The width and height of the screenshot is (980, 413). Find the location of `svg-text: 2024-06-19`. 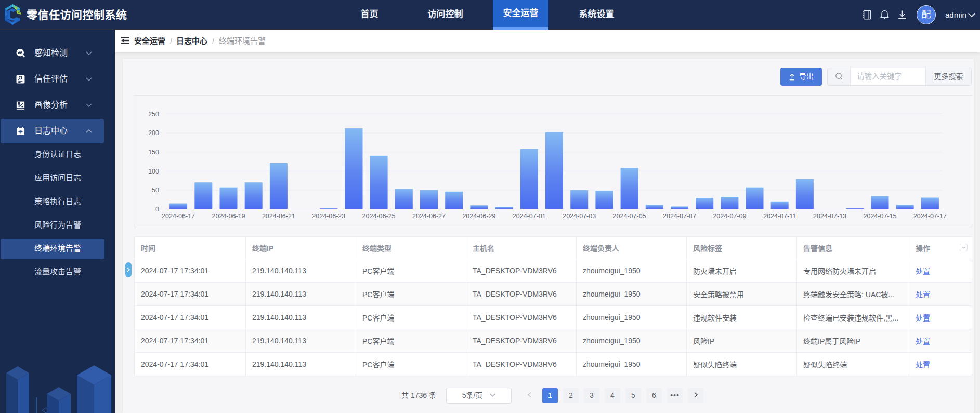

svg-text: 2024-06-19 is located at coordinates (229, 216).